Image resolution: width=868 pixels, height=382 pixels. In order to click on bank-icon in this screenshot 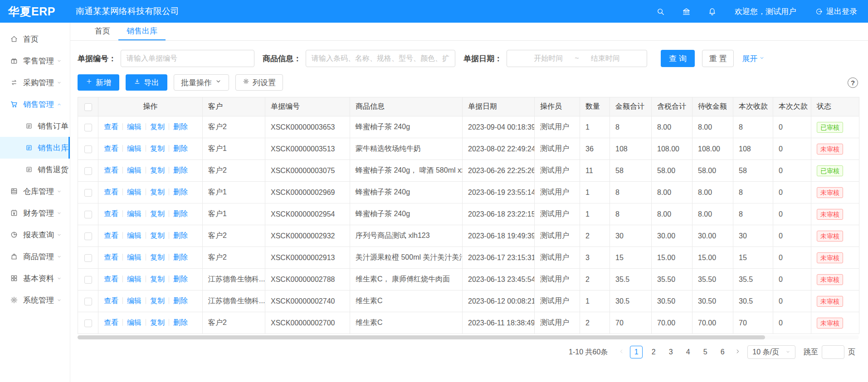, I will do `click(687, 12)`.